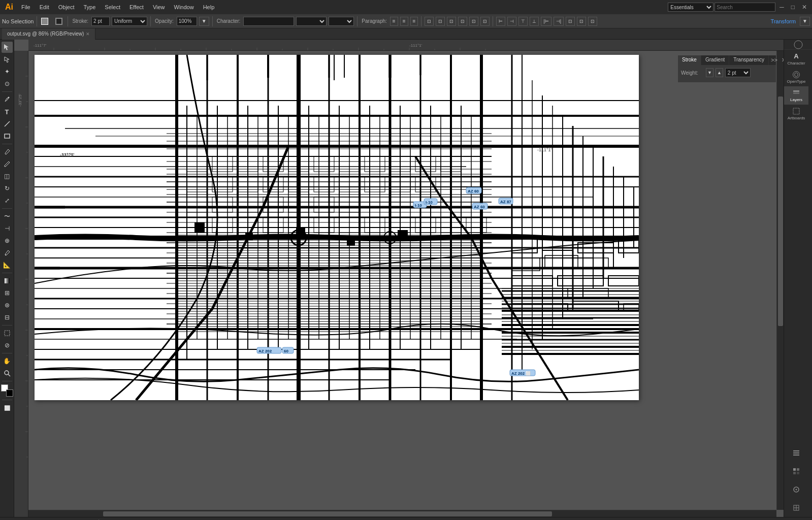  What do you see at coordinates (7, 124) in the screenshot?
I see `line-tool` at bounding box center [7, 124].